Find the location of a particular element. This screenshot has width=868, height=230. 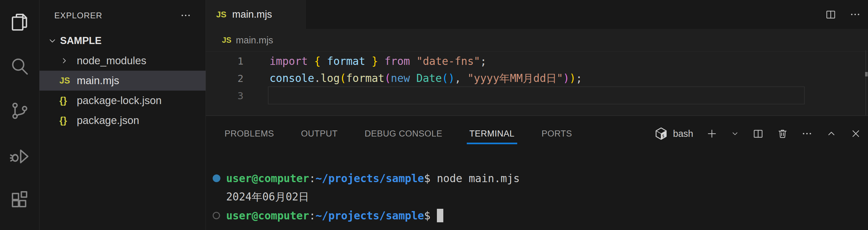

split-terminal-button is located at coordinates (758, 134).